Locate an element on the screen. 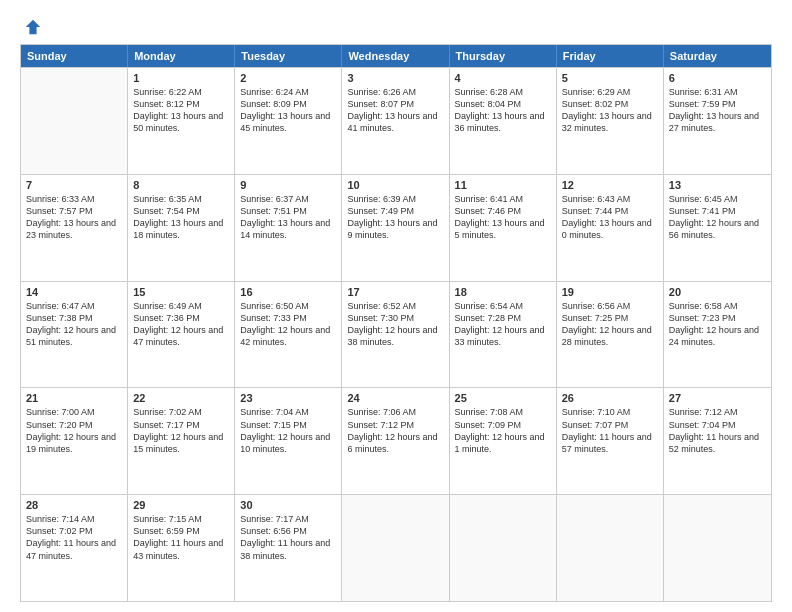 This screenshot has width=792, height=612. cal-cell: 26Sunrise: 7:10 AMSunset: 7:07 PMDayligh… is located at coordinates (610, 441).